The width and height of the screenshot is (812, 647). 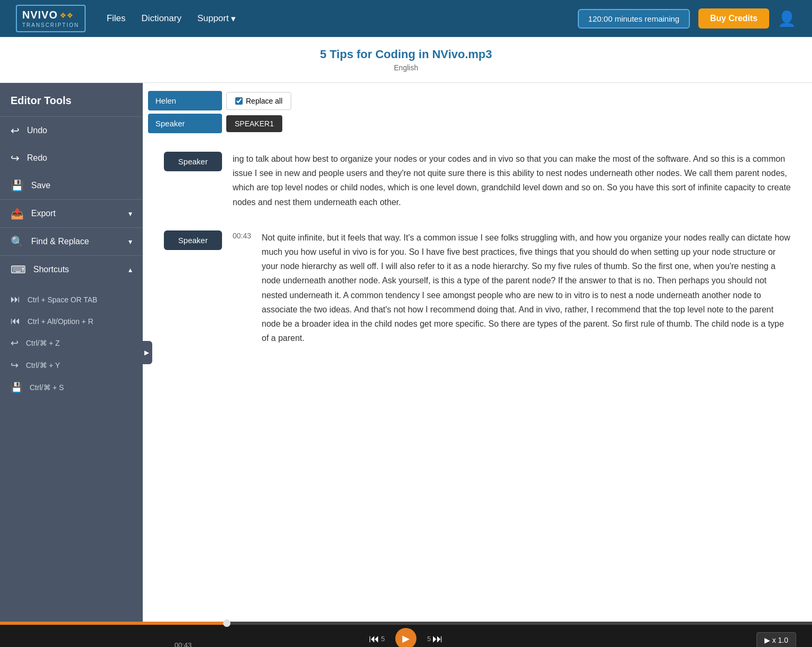 What do you see at coordinates (130, 242) in the screenshot?
I see `find-replace-arrow-icon: ▾` at bounding box center [130, 242].